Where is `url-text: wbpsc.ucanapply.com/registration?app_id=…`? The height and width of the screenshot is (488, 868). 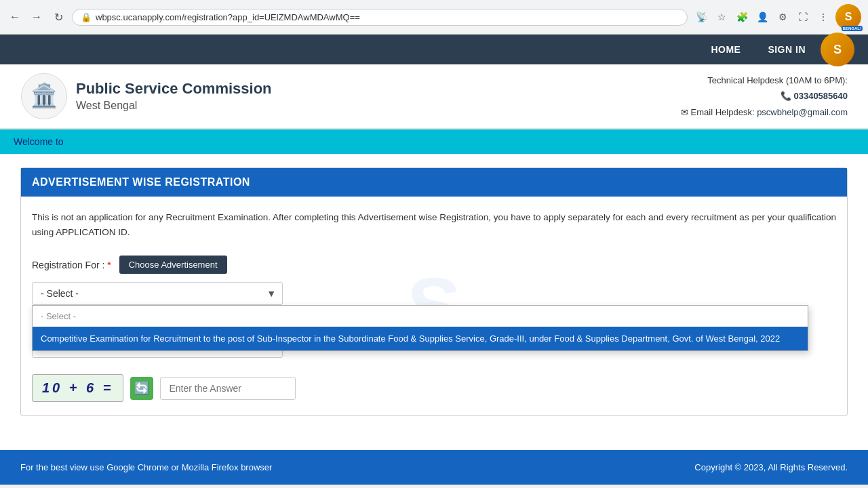
url-text: wbpsc.ucanapply.com/registration?app_id=… is located at coordinates (228, 18).